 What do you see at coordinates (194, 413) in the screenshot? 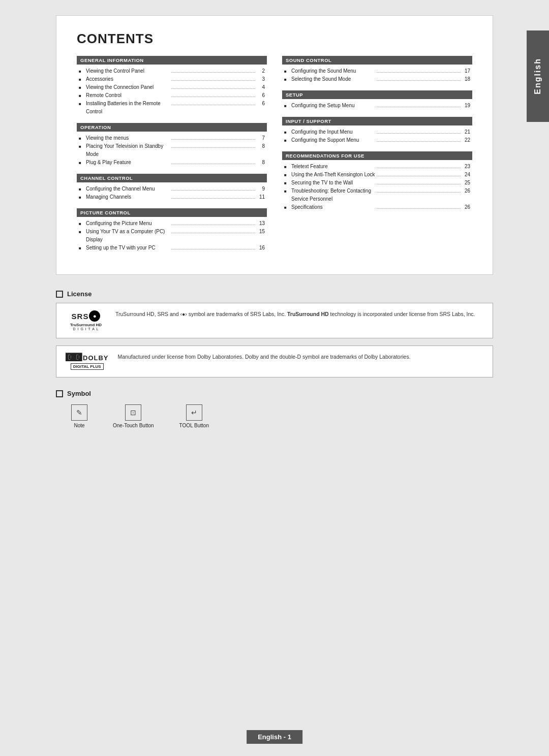
I see `symbol-icon: ↵` at bounding box center [194, 413].